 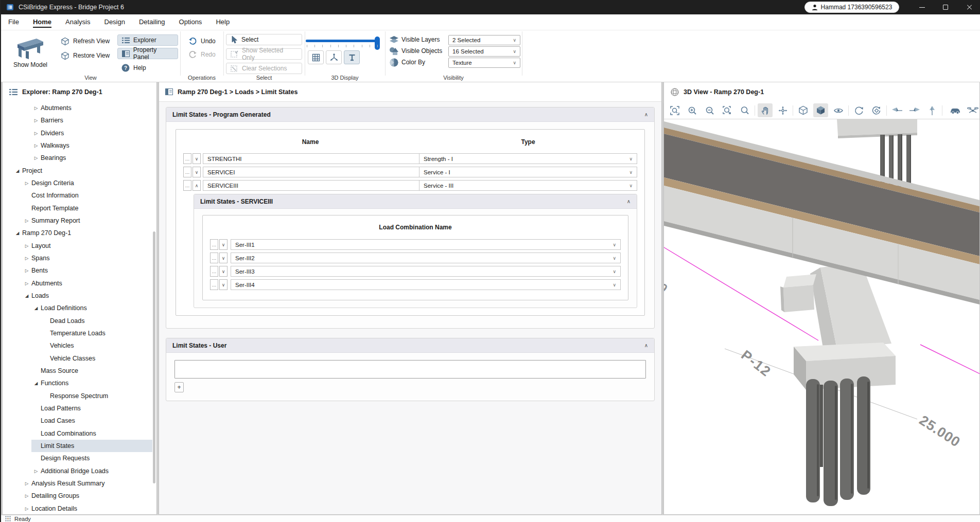 I want to click on orbit-icon, so click(x=782, y=110).